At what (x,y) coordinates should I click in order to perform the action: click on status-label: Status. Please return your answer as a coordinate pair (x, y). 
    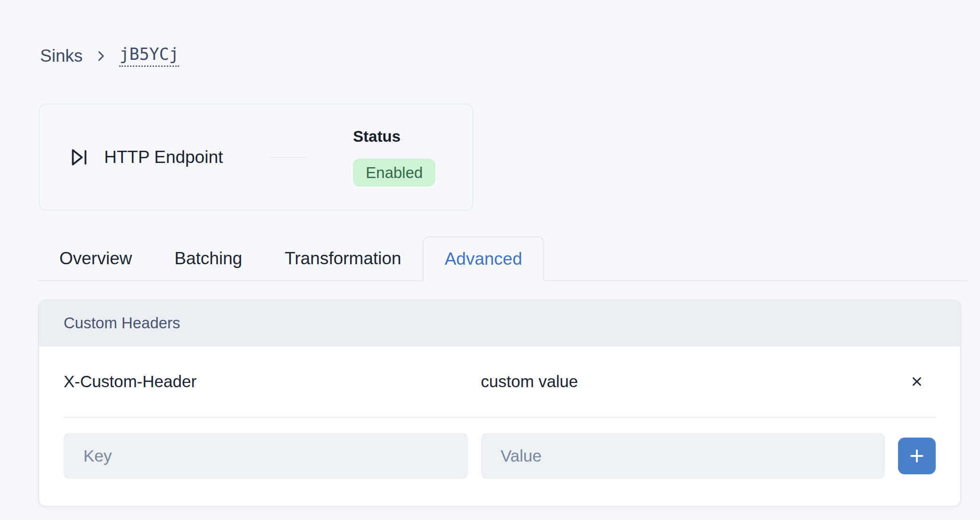
    Looking at the image, I should click on (394, 137).